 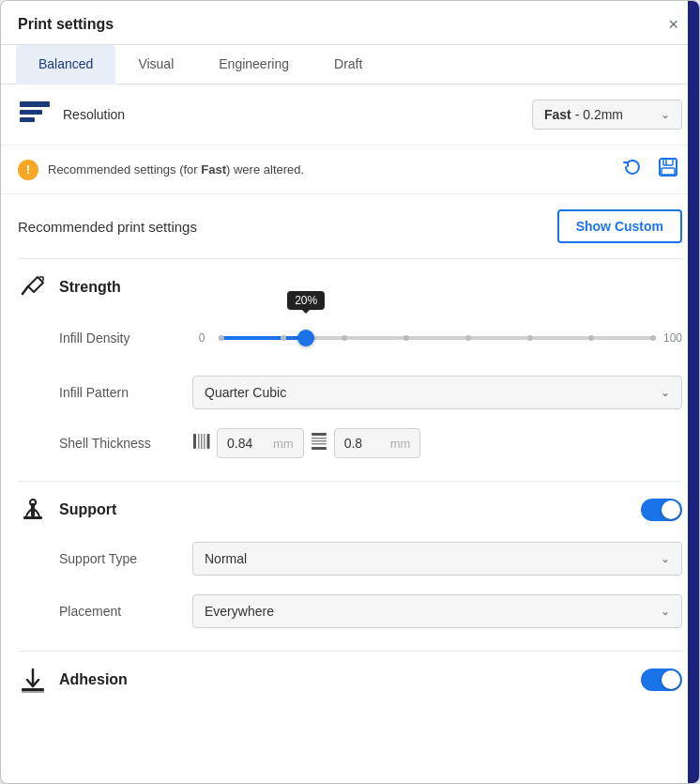 What do you see at coordinates (350, 286) in the screenshot?
I see `strength-title-row: Strength` at bounding box center [350, 286].